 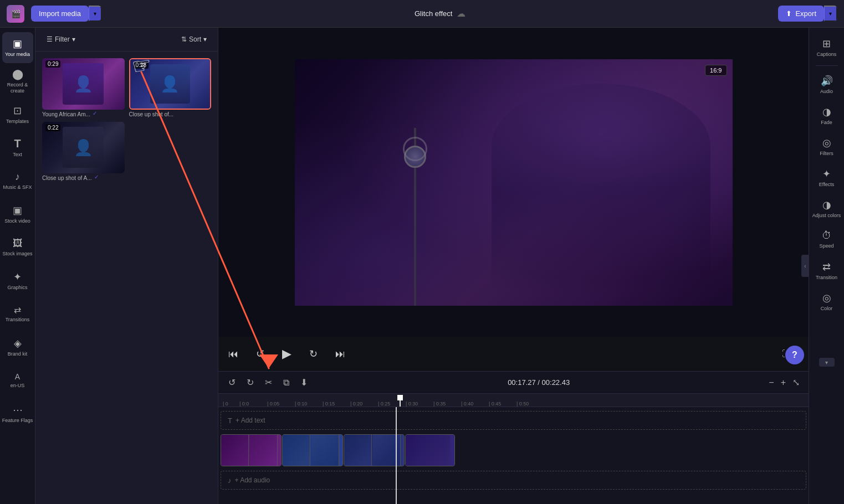 I want to click on export-dropdown-arrow: ▾, so click(x=831, y=13).